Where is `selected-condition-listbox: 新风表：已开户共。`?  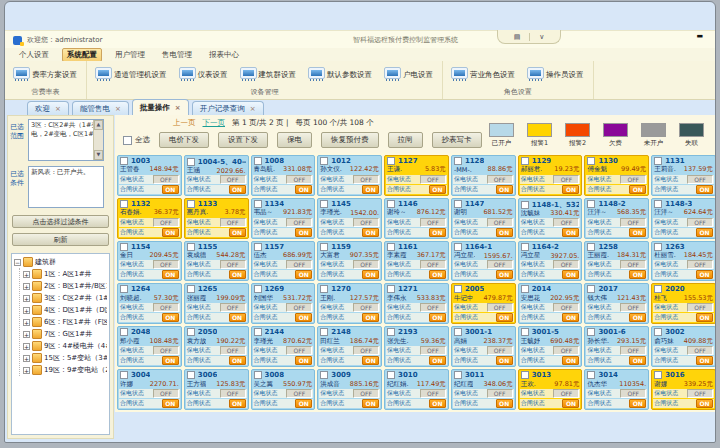
selected-condition-listbox: 新风表：已开户共。 is located at coordinates (66, 187).